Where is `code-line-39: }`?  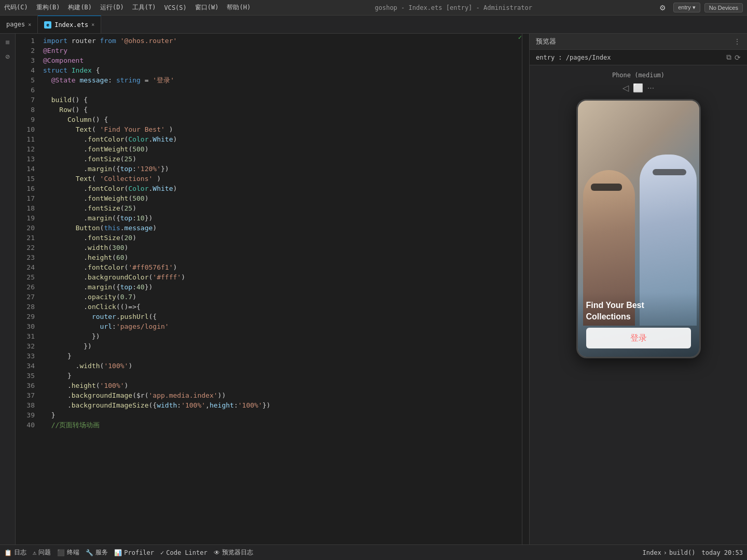
code-line-39: } is located at coordinates (277, 415).